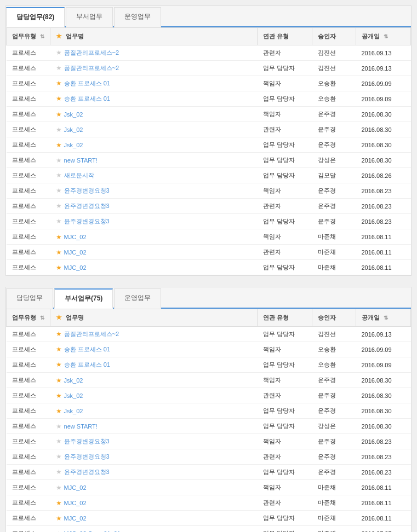 Image resolution: width=417 pixels, height=532 pixels. I want to click on task-name-link: MJC_02 Copy 01_01, so click(92, 531).